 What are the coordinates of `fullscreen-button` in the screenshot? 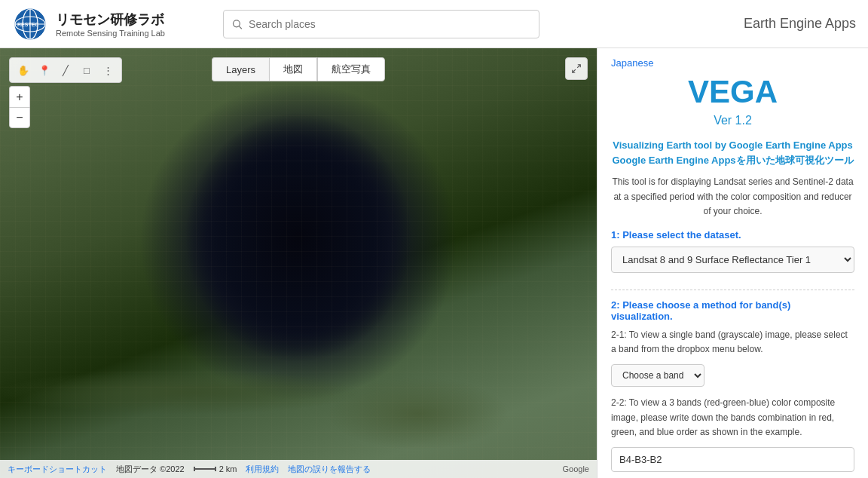 It's located at (576, 69).